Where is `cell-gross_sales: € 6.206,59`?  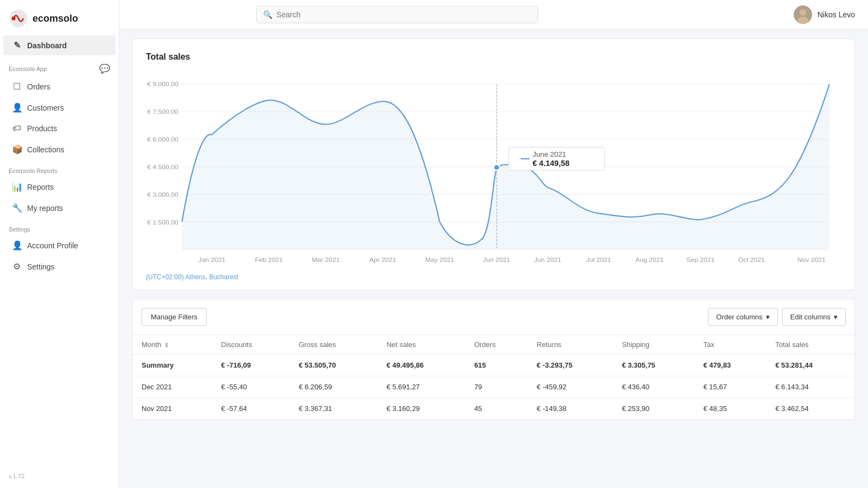
cell-gross_sales: € 6.206,59 is located at coordinates (334, 387).